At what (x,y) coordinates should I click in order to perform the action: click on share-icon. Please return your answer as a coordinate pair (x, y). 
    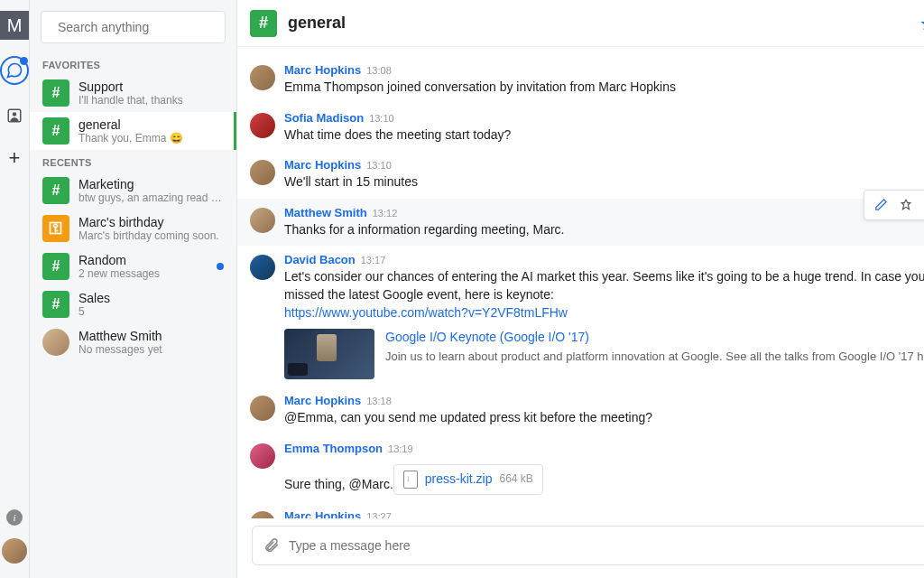
    Looking at the image, I should click on (921, 205).